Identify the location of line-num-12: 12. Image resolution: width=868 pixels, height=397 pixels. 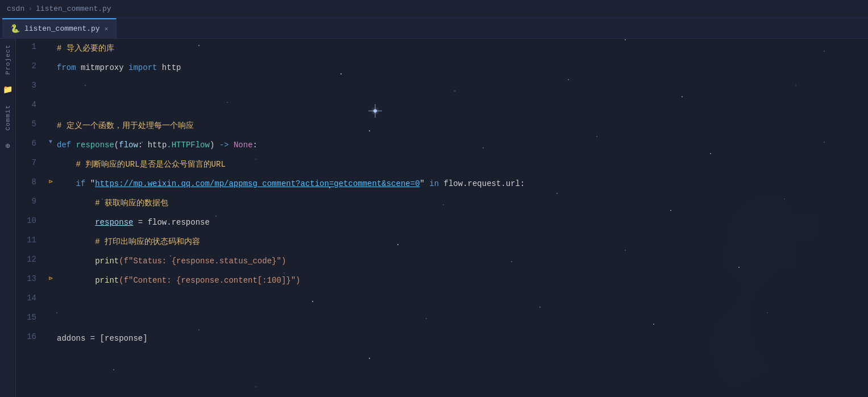
(30, 259).